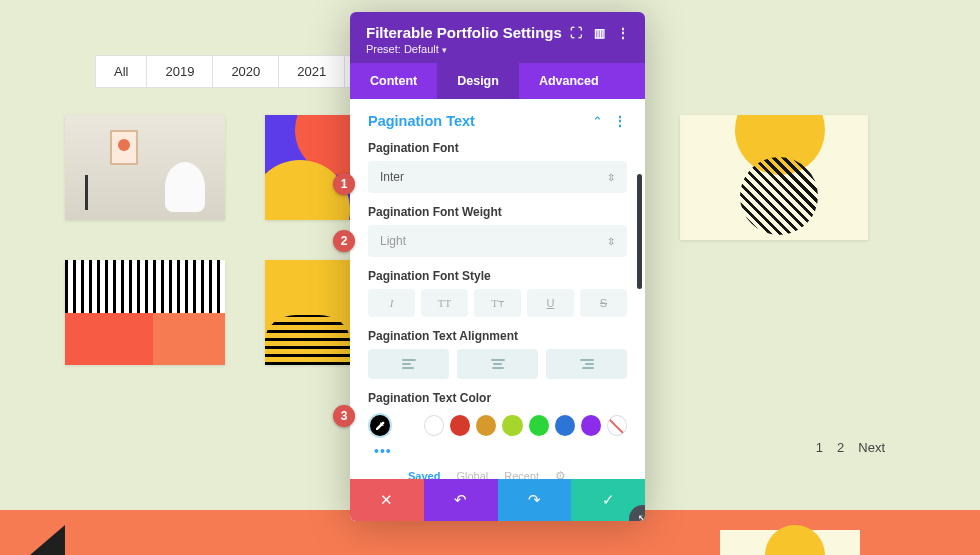 The height and width of the screenshot is (555, 980). What do you see at coordinates (422, 121) in the screenshot?
I see `section-title: Pagination Text` at bounding box center [422, 121].